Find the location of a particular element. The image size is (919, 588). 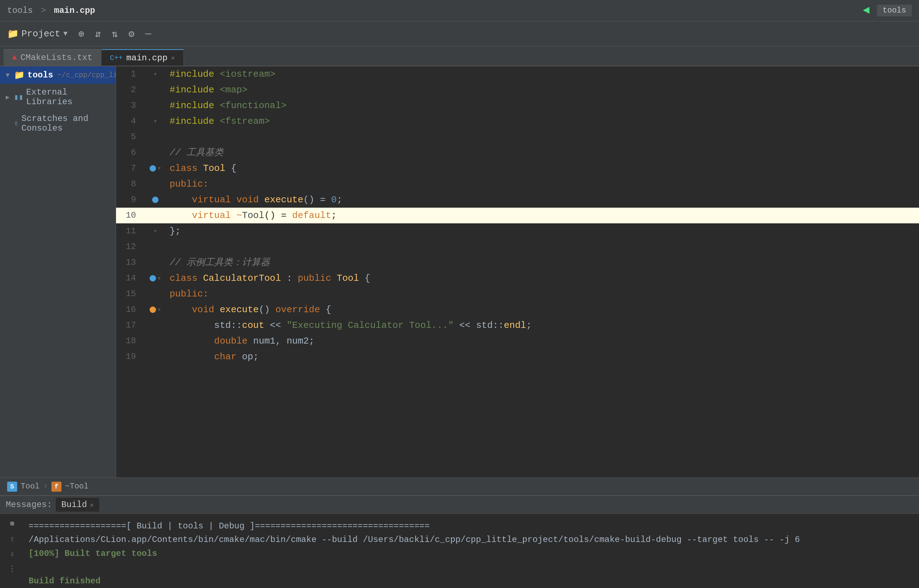

fold-icon-5: ▿ is located at coordinates (159, 278).